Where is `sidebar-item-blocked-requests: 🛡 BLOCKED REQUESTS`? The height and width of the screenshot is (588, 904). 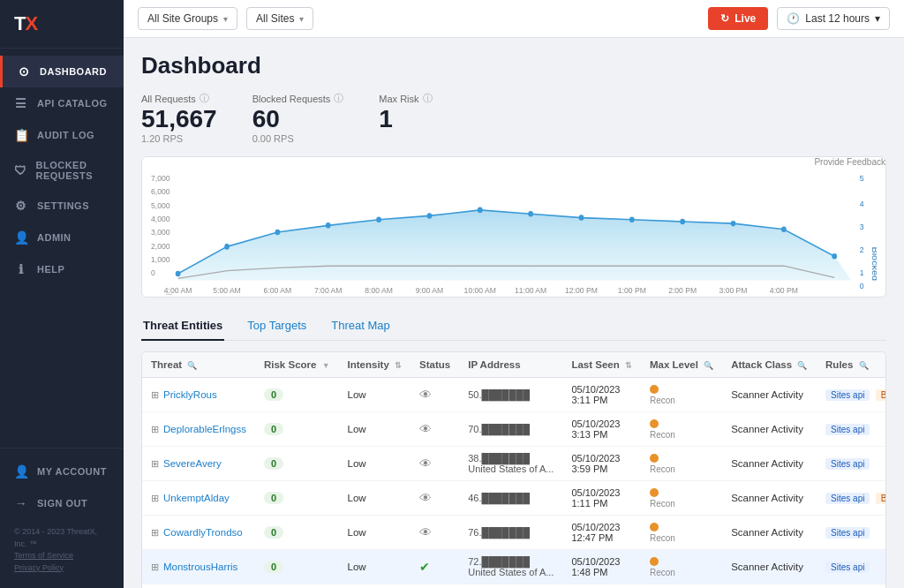
sidebar-item-blocked-requests: 🛡 BLOCKED REQUESTS is located at coordinates (62, 170).